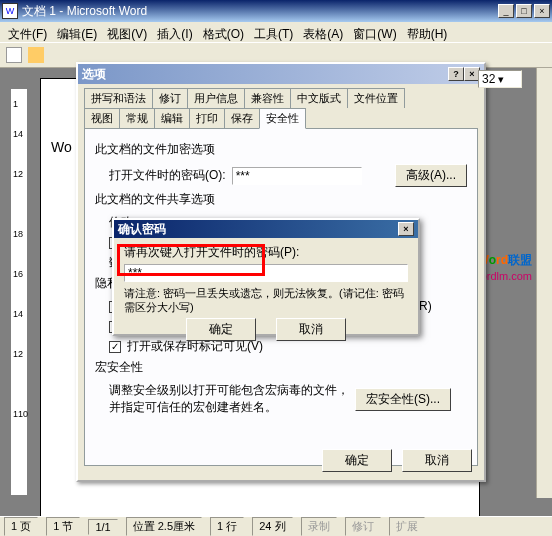 The width and height of the screenshot is (552, 536). I want to click on options-help-button: ?, so click(456, 74).